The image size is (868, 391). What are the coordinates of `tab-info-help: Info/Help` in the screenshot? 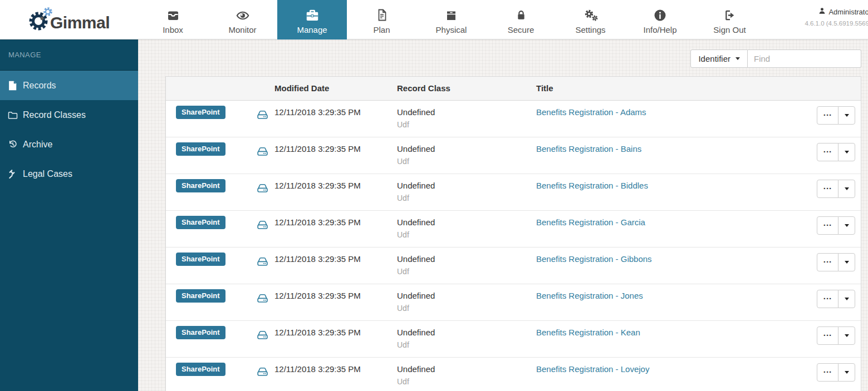 It's located at (660, 20).